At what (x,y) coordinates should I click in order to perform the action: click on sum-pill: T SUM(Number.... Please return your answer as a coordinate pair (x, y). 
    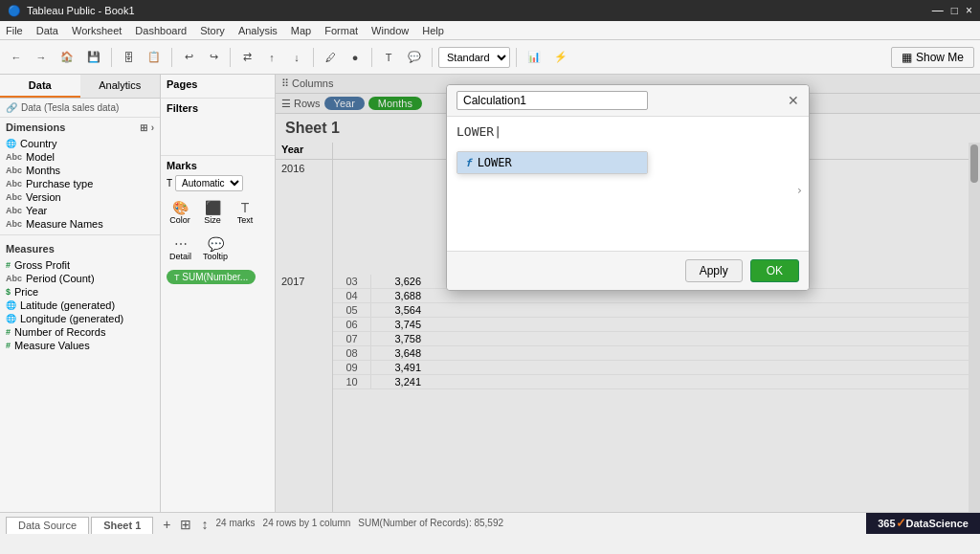
    Looking at the image, I should click on (211, 277).